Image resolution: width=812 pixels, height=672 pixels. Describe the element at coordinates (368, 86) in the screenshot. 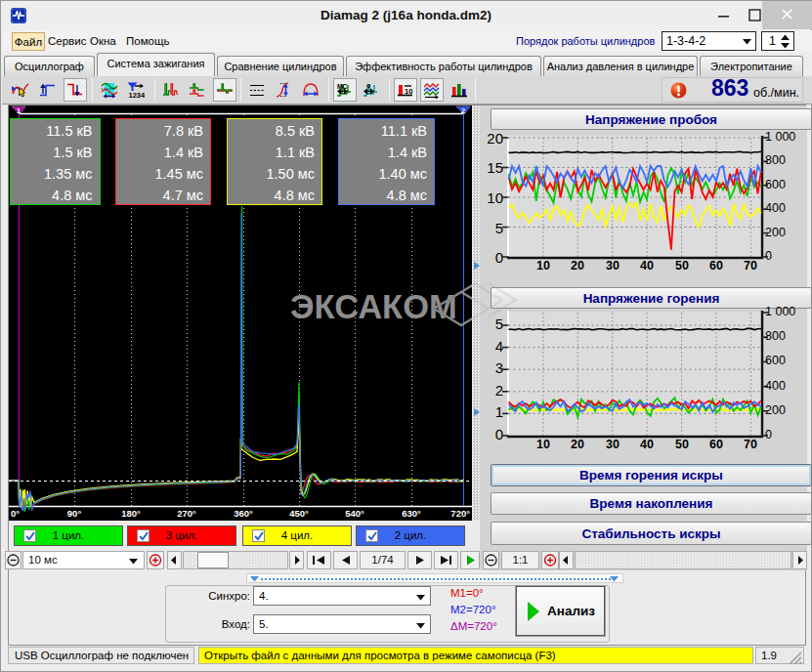

I see `svg-text: o` at that location.